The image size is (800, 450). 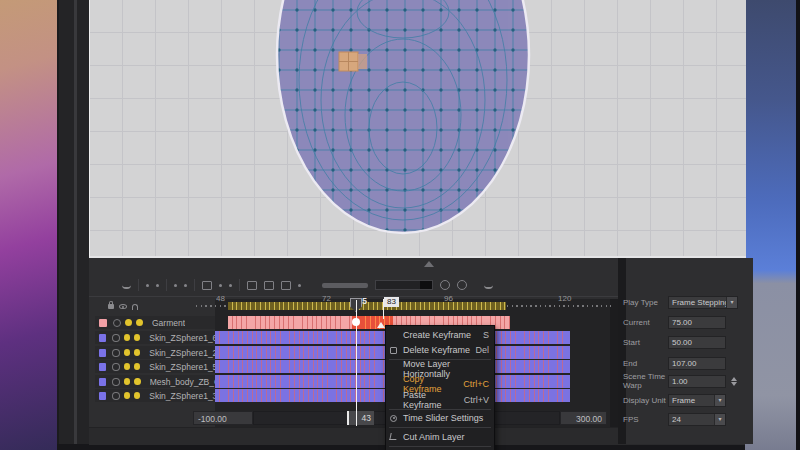 What do you see at coordinates (697, 400) in the screenshot?
I see `display-unit-dropdown: Frame ▾` at bounding box center [697, 400].